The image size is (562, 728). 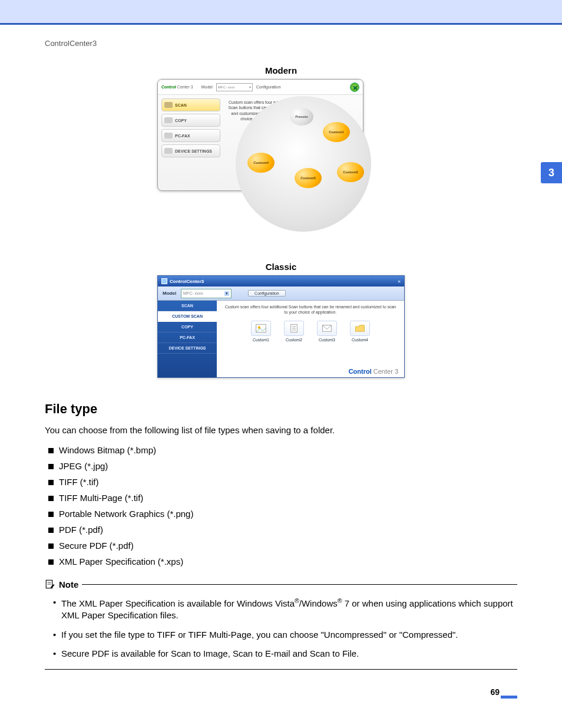 I want to click on image-icon, so click(x=261, y=328).